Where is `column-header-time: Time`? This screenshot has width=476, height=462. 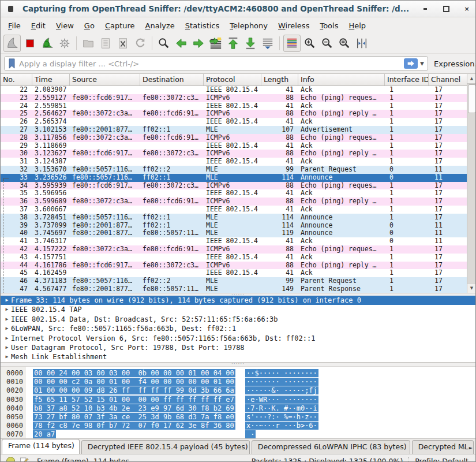
column-header-time: Time is located at coordinates (51, 80).